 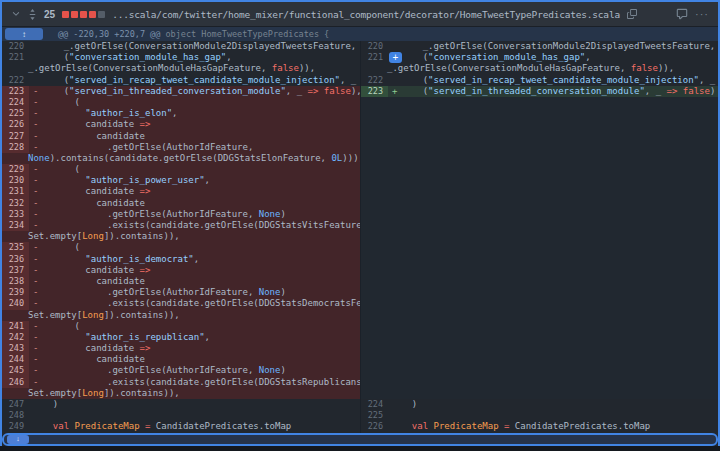 What do you see at coordinates (632, 14) in the screenshot?
I see `copy-path-button` at bounding box center [632, 14].